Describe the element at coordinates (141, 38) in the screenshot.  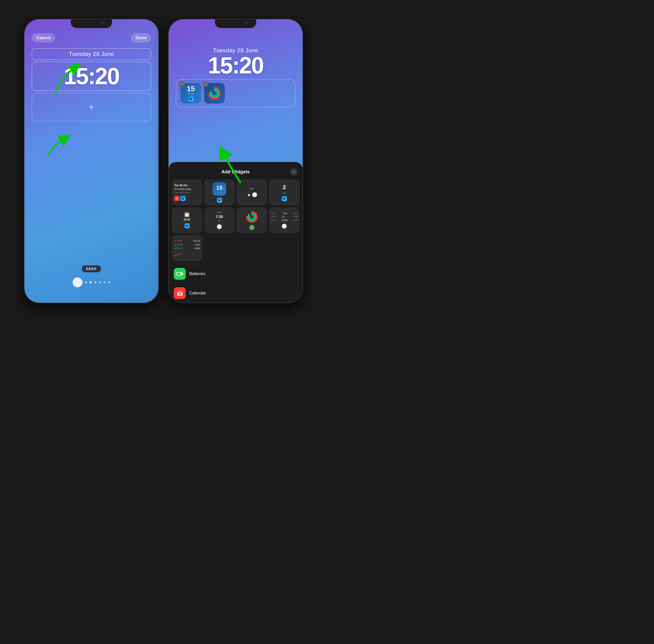
I see `done-button: Done` at that location.